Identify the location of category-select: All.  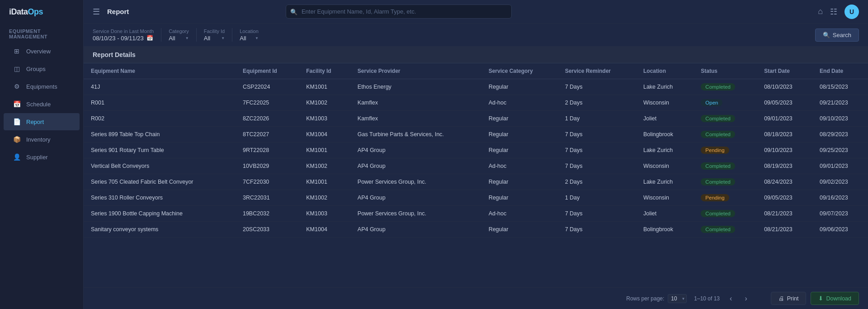
(175, 38).